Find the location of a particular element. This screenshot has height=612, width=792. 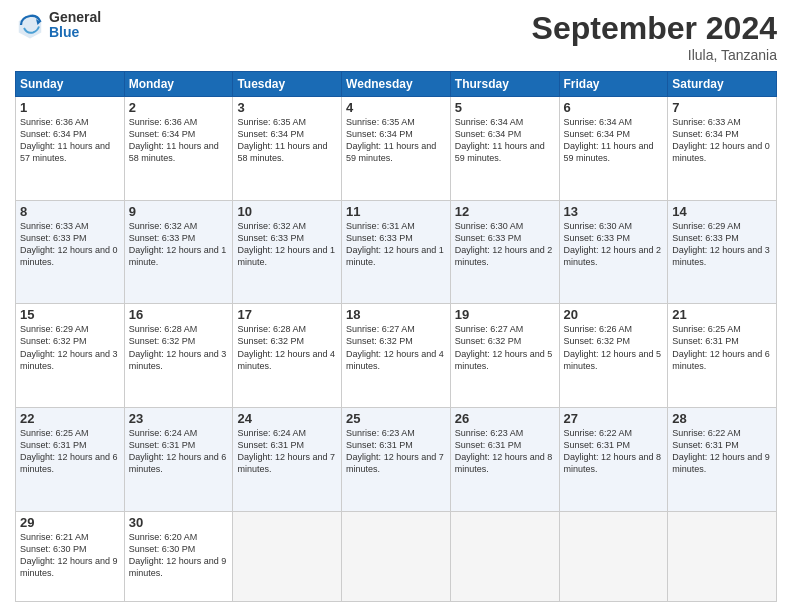

day-cell-4: 4 Sunrise: 6:35 AM Sunset: 6:34 PM Dayli… is located at coordinates (396, 149).